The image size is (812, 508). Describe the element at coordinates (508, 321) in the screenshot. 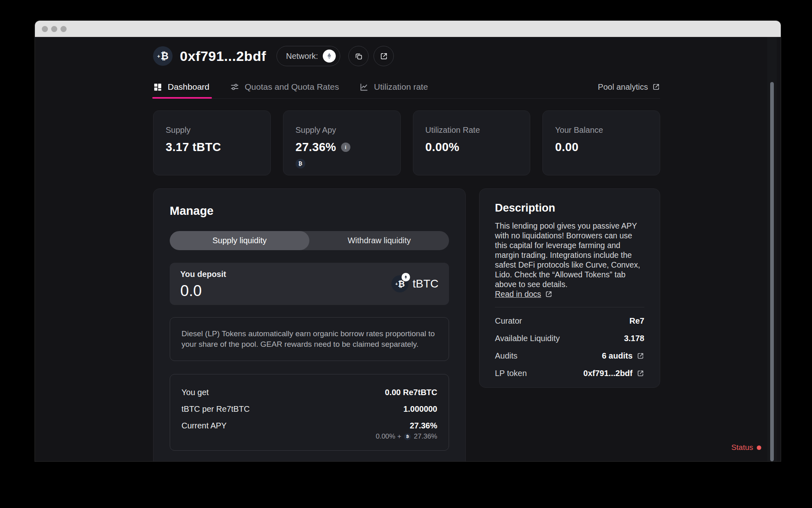

I see `curator-label: Curator` at that location.